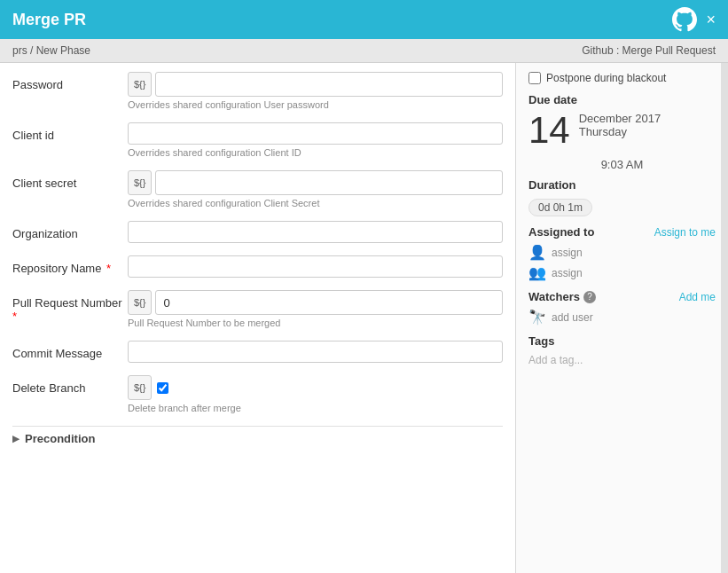 Image resolution: width=728 pixels, height=573 pixels. Describe the element at coordinates (70, 180) in the screenshot. I see `client-secret-label: Client secret` at that location.